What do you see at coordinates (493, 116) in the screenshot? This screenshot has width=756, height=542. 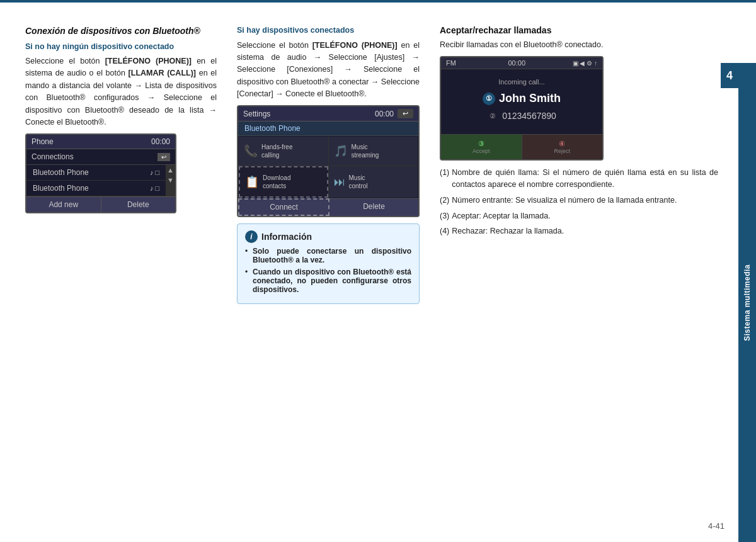 I see `caller-badge-2: ②` at bounding box center [493, 116].